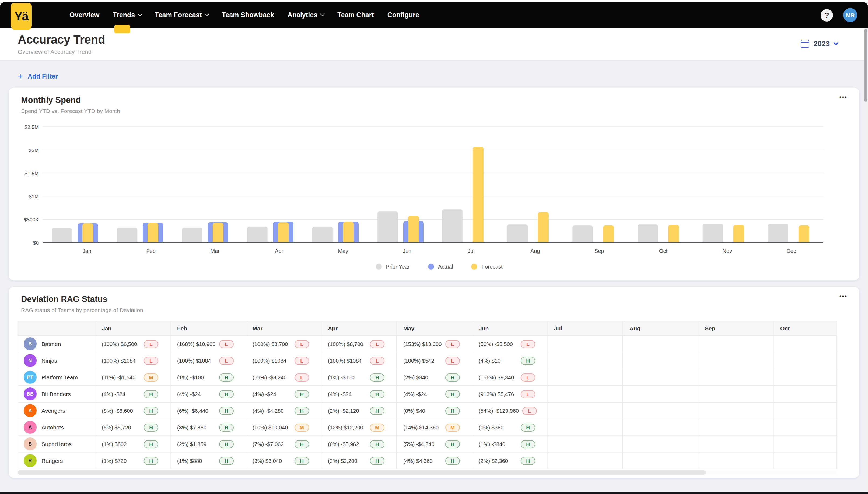 The height and width of the screenshot is (494, 868). Describe the element at coordinates (496, 344) in the screenshot. I see `deviation-value: (50%) -$5,500` at that location.